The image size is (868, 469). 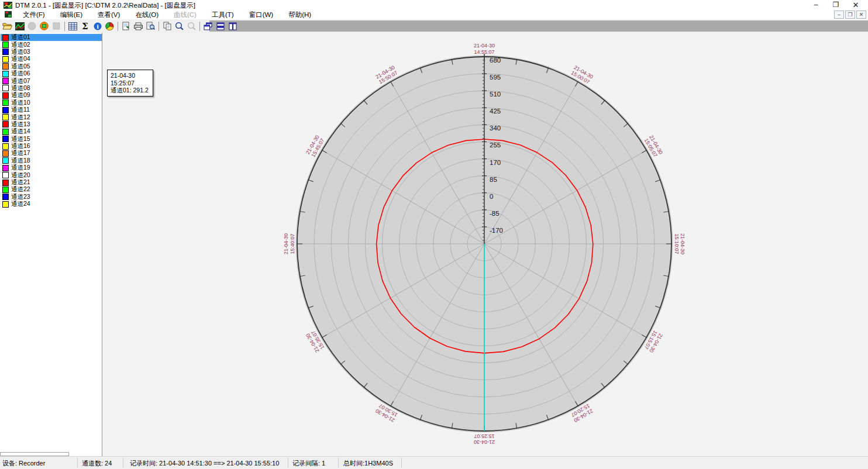 I want to click on channel-item-1: 通道01, so click(x=51, y=37).